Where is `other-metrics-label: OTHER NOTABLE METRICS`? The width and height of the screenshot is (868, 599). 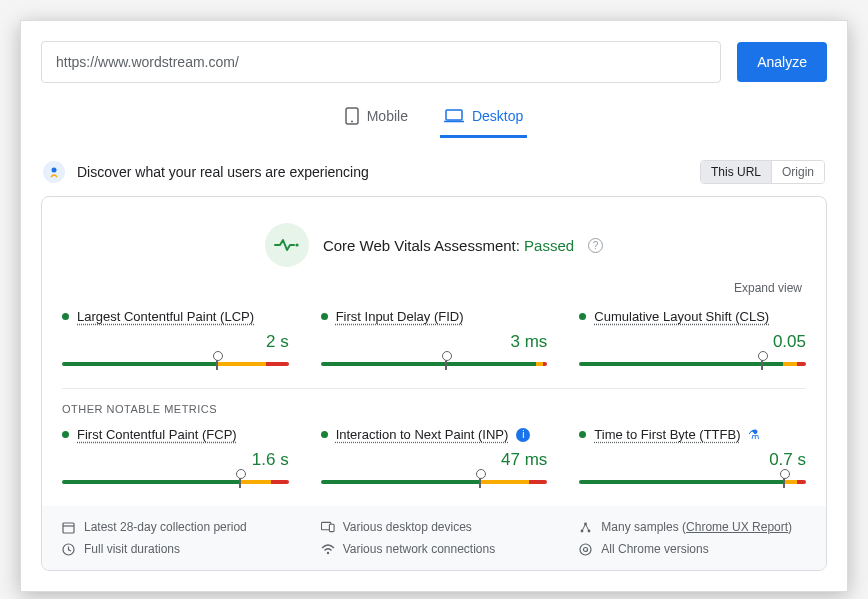 other-metrics-label: OTHER NOTABLE METRICS is located at coordinates (434, 409).